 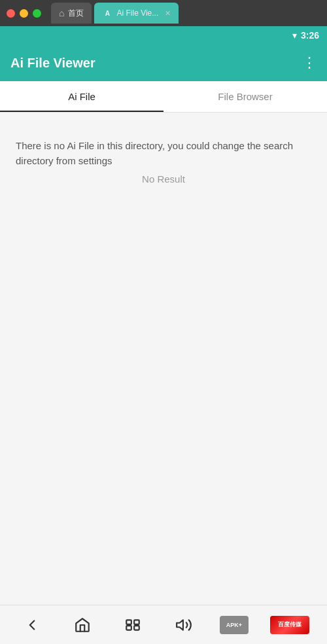 I want to click on no-result-text: No Result, so click(x=164, y=179).